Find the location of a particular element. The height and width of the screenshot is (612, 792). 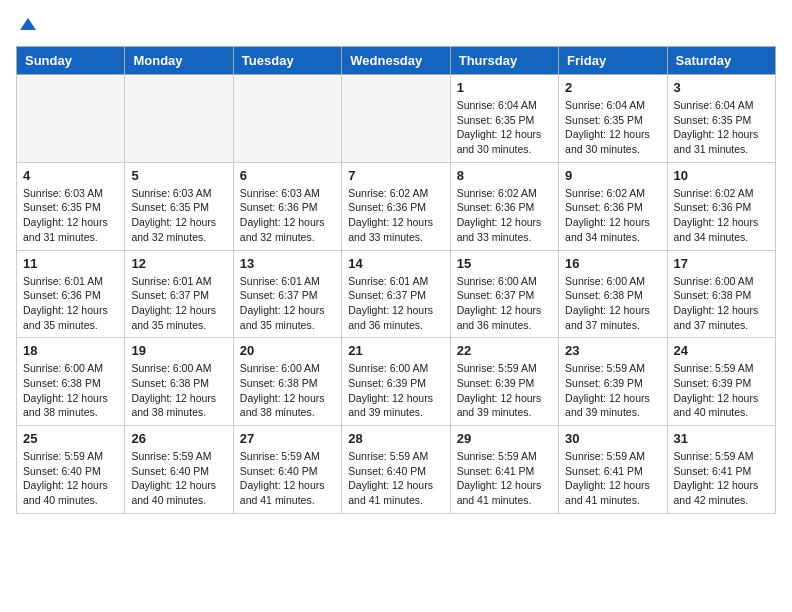

day-cell: 5Sunrise: 6:03 AMSunset: 6:35 PMDaylight… is located at coordinates (179, 206).